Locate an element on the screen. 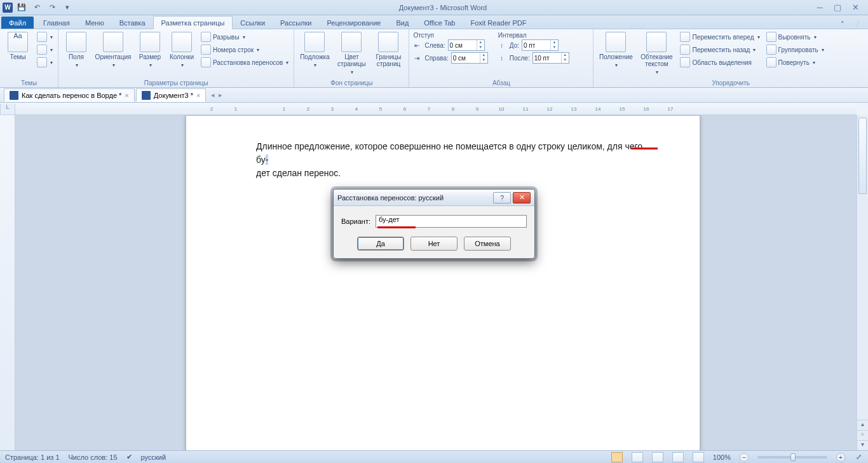 The width and height of the screenshot is (868, 463). doc-tab-1: Как сделать перенос в Ворде * × is located at coordinates (69, 95).